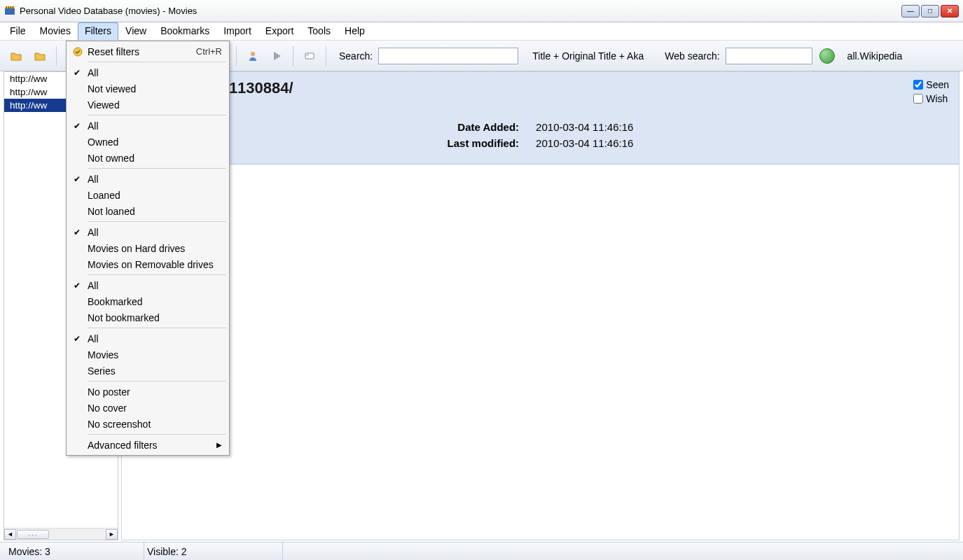  Describe the element at coordinates (918, 85) in the screenshot. I see `seen-checkbox-input` at that location.